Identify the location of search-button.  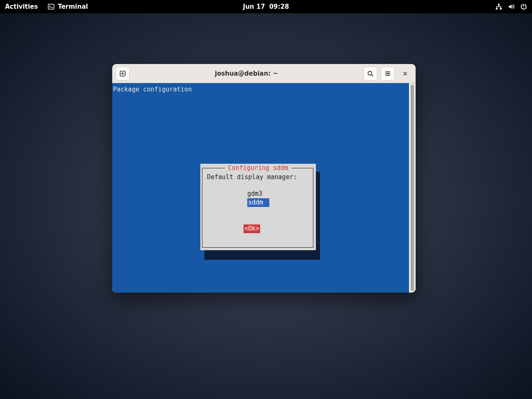
(370, 74).